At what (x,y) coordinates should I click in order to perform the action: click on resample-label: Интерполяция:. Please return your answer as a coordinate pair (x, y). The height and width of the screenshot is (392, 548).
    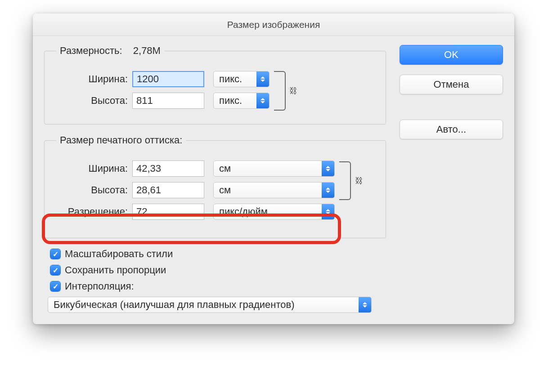
    Looking at the image, I should click on (99, 286).